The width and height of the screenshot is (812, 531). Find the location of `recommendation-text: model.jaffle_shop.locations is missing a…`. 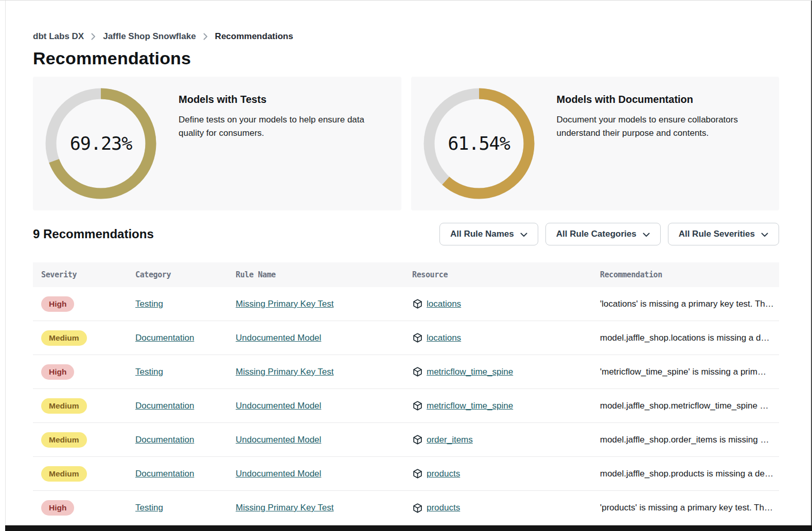

recommendation-text: model.jaffle_shop.locations is missing a… is located at coordinates (690, 338).